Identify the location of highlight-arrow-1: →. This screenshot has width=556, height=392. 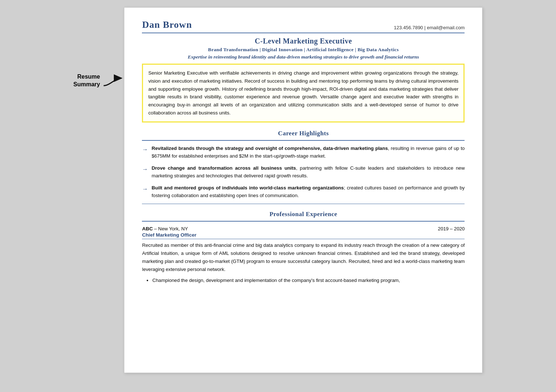
(145, 150).